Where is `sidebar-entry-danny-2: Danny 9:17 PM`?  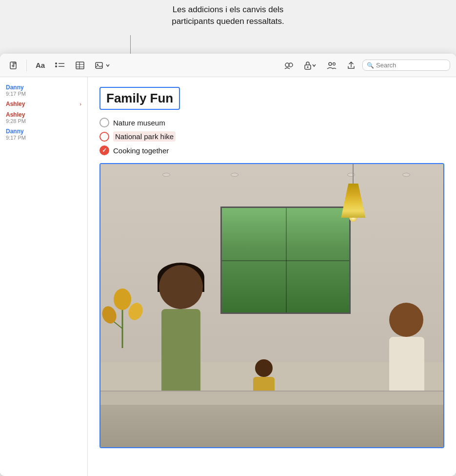
sidebar-entry-danny-2: Danny 9:17 PM is located at coordinates (44, 134).